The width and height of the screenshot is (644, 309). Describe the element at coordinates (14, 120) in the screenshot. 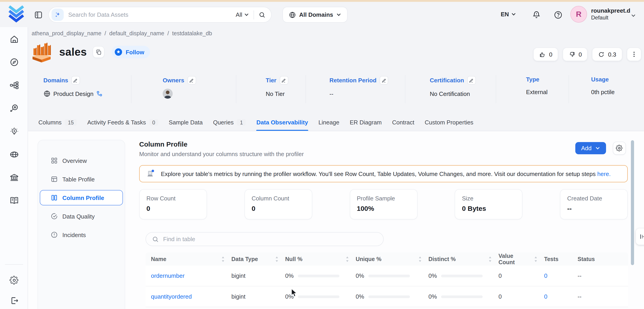

I see `rail-top-items` at that location.